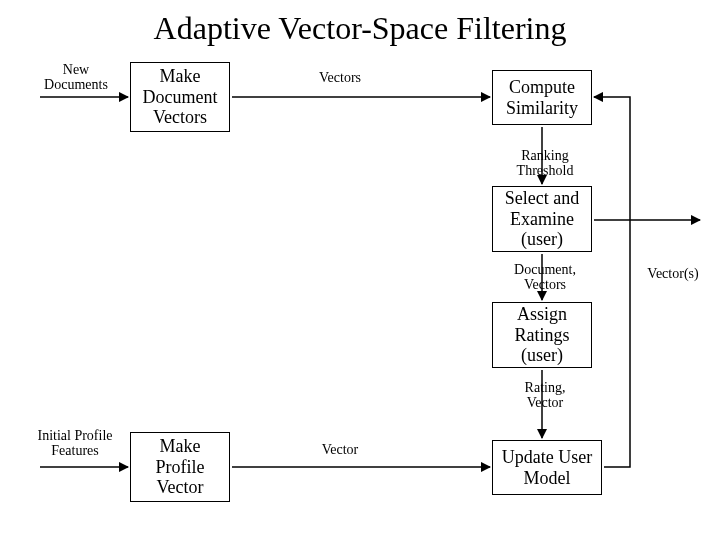 Image resolution: width=720 pixels, height=540 pixels. What do you see at coordinates (75, 444) in the screenshot?
I see `label-initial-profile-features: Initial Profile Features` at bounding box center [75, 444].